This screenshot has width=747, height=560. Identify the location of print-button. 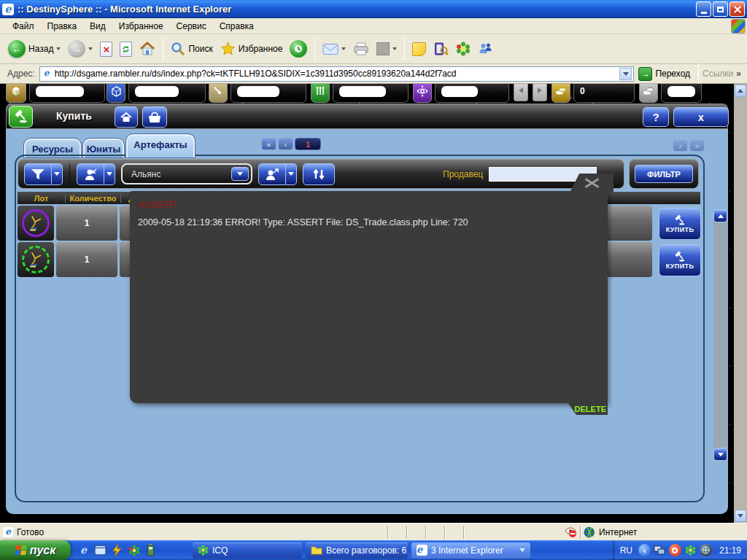
(361, 49).